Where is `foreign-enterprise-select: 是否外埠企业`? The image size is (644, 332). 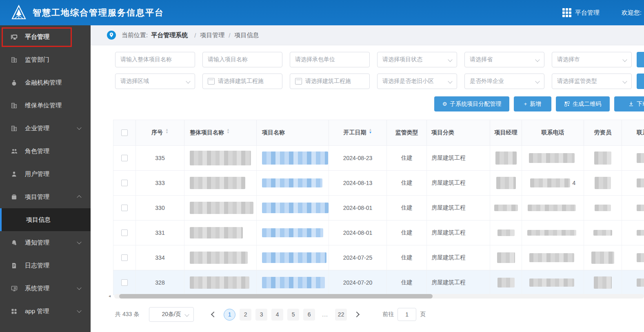
foreign-enterprise-select: 是否外埠企业 is located at coordinates (504, 81).